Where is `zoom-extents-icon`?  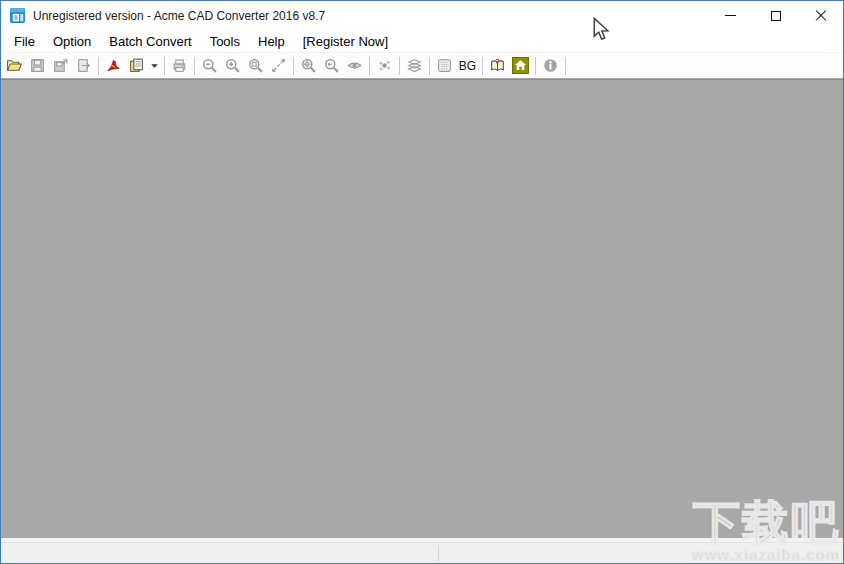
zoom-extents-icon is located at coordinates (278, 66).